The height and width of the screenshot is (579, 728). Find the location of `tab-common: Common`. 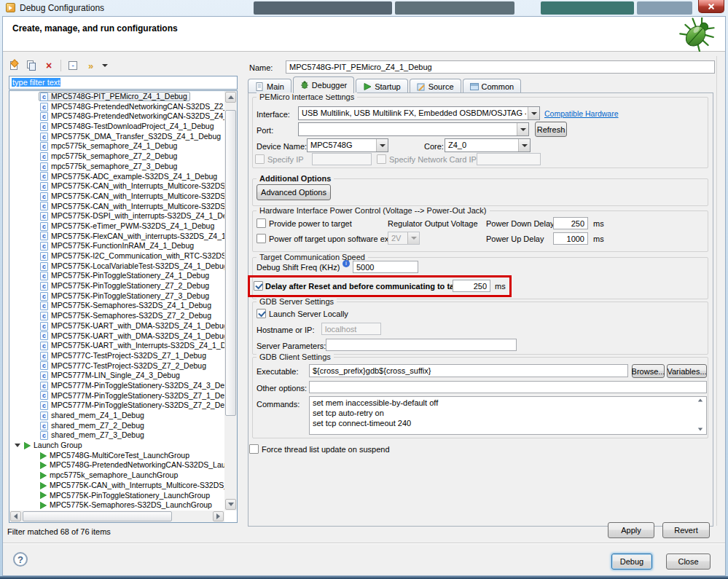

tab-common: Common is located at coordinates (493, 86).